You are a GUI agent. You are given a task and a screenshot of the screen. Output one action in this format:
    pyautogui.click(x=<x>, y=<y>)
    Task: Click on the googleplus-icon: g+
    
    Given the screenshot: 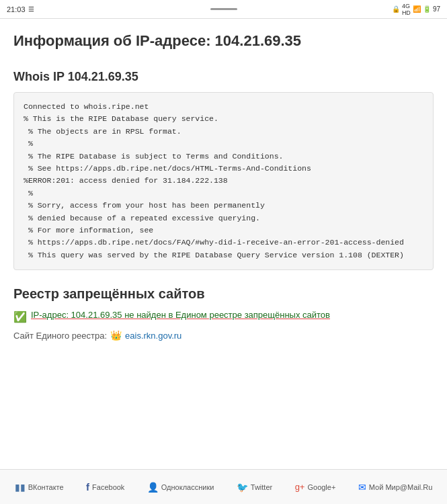 What is the action you would take?
    pyautogui.click(x=300, y=487)
    